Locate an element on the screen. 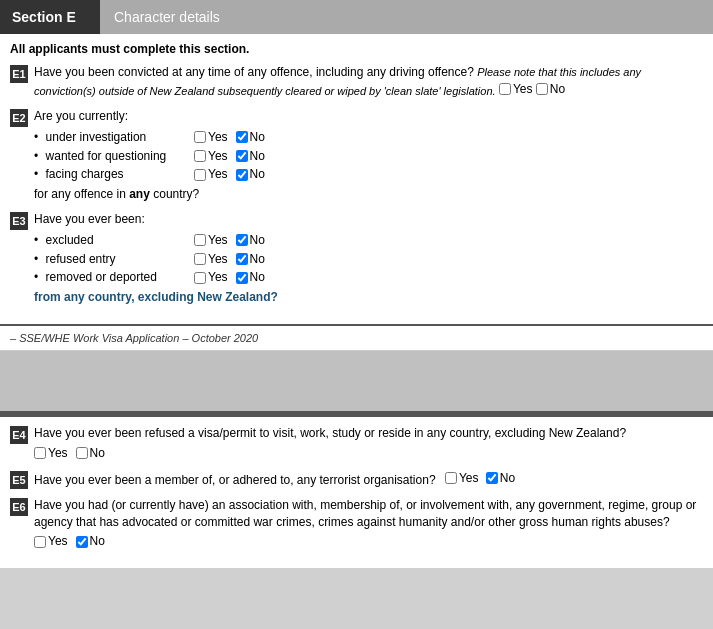 Image resolution: width=713 pixels, height=629 pixels. q2-item-1: • under investigation Yes No is located at coordinates (368, 138).